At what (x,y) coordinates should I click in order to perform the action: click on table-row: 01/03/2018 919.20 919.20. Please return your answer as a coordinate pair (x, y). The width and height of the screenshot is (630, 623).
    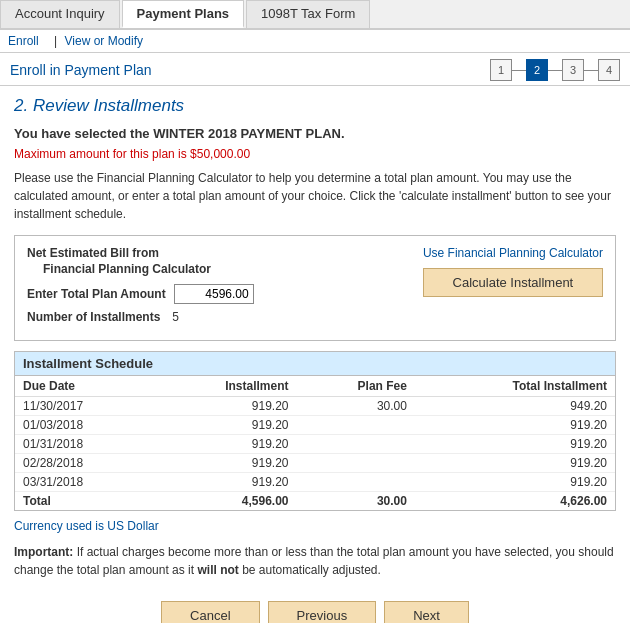
    Looking at the image, I should click on (315, 426).